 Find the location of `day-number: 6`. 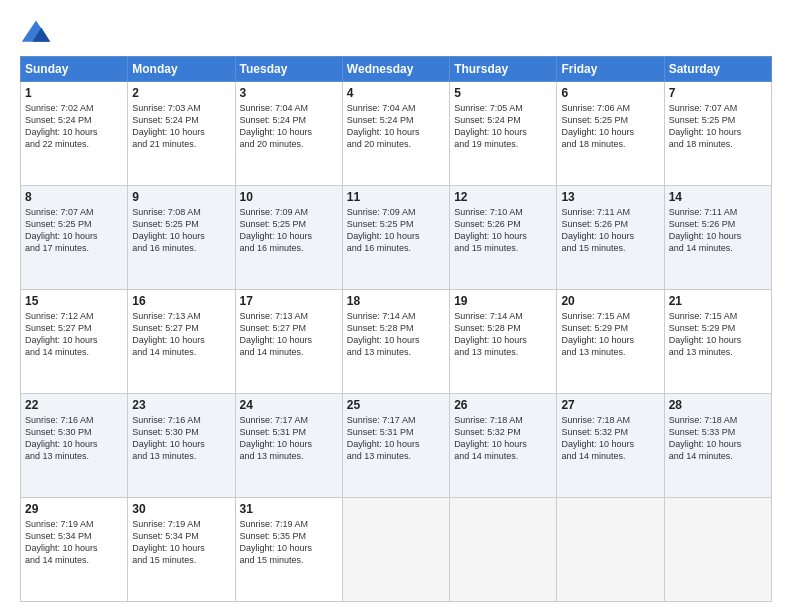

day-number: 6 is located at coordinates (610, 93).